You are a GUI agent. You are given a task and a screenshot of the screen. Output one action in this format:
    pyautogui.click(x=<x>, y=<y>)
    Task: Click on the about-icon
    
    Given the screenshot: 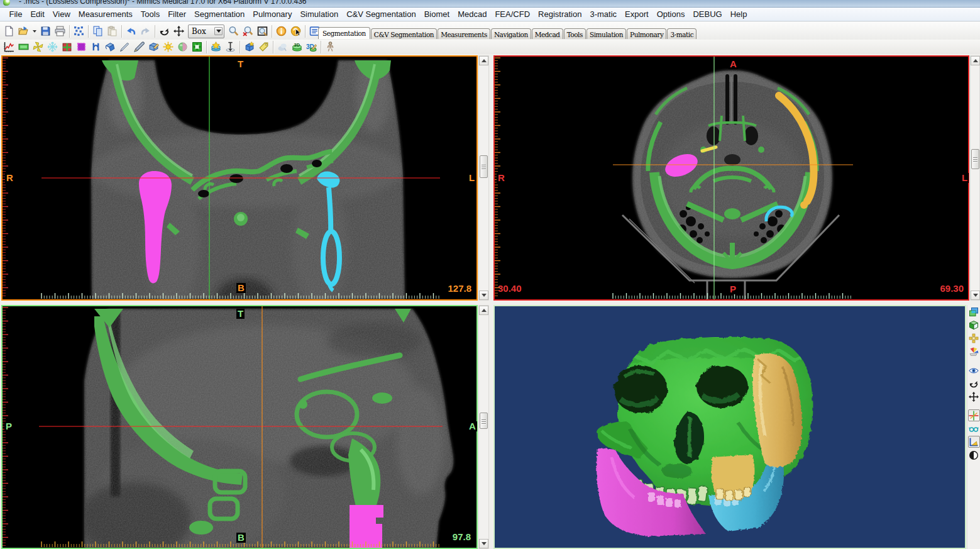 What is the action you would take?
    pyautogui.click(x=282, y=31)
    